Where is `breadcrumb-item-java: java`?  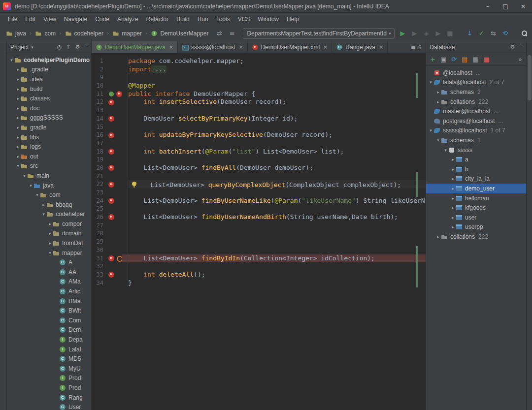 breadcrumb-item-java: java is located at coordinates (16, 33).